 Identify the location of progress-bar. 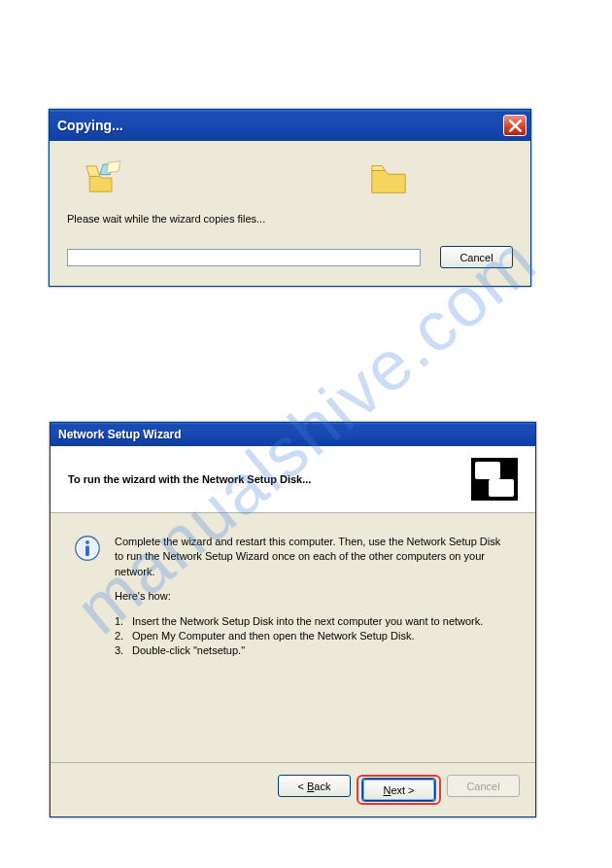
(244, 258).